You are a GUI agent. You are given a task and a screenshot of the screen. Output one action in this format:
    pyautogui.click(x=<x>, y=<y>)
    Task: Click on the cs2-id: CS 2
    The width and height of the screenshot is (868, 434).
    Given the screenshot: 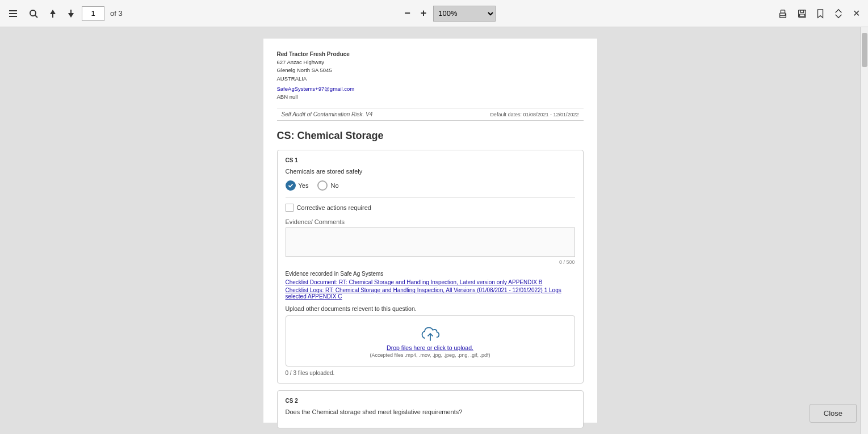 What is the action you would take?
    pyautogui.click(x=430, y=401)
    